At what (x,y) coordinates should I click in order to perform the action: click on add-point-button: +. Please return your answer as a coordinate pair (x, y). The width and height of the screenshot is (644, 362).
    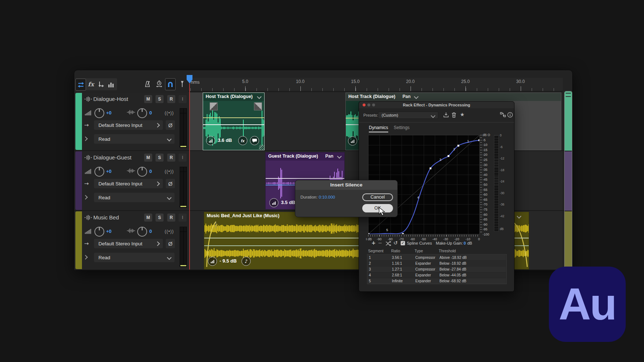
    Looking at the image, I should click on (374, 243).